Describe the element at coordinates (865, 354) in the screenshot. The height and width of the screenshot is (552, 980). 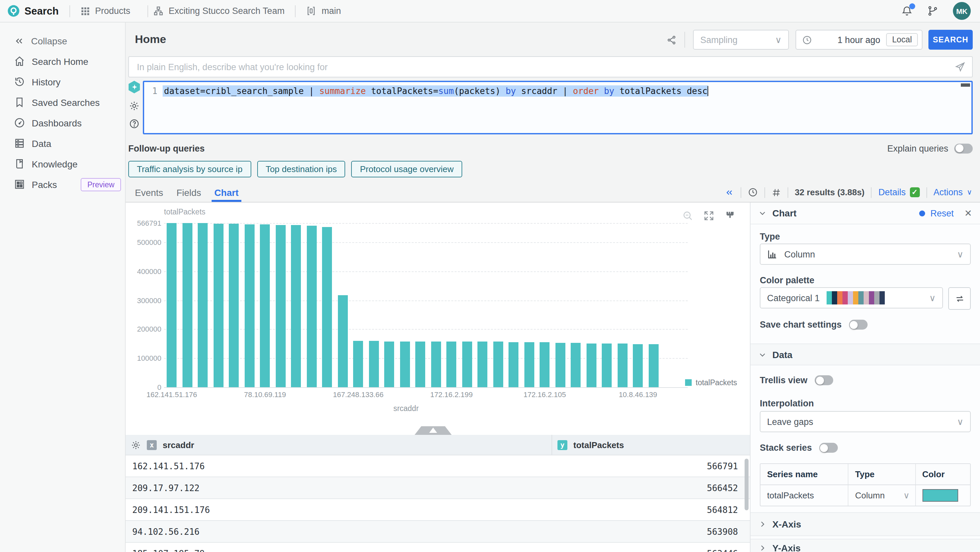
I see `data-section-header: Data` at that location.